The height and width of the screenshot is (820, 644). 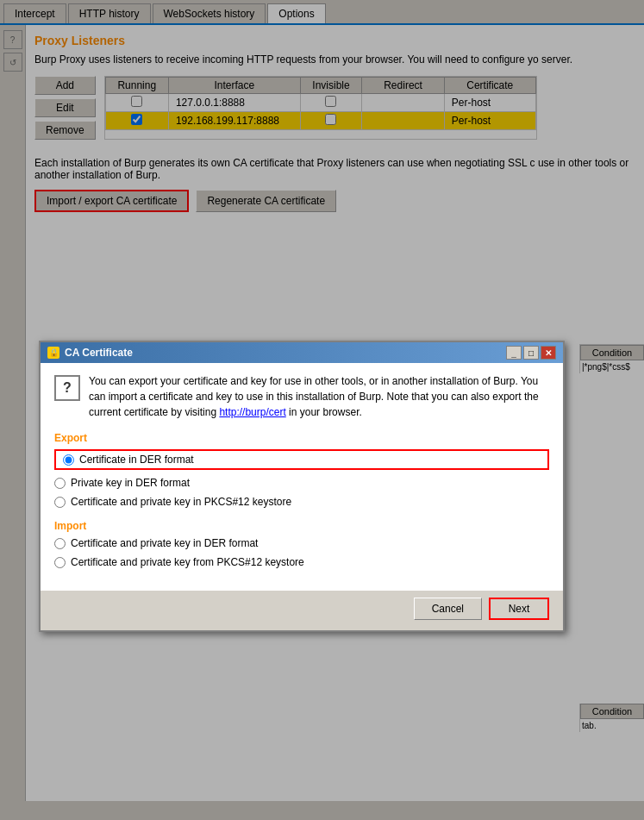 I want to click on cert-pkcs12-label: Certificate and private key in PKCS#12 k…, so click(x=181, y=502).